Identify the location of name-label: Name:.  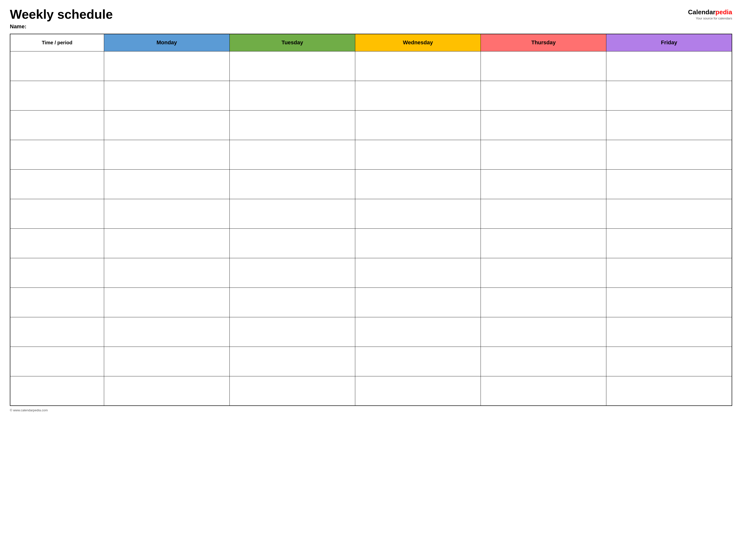
(61, 27).